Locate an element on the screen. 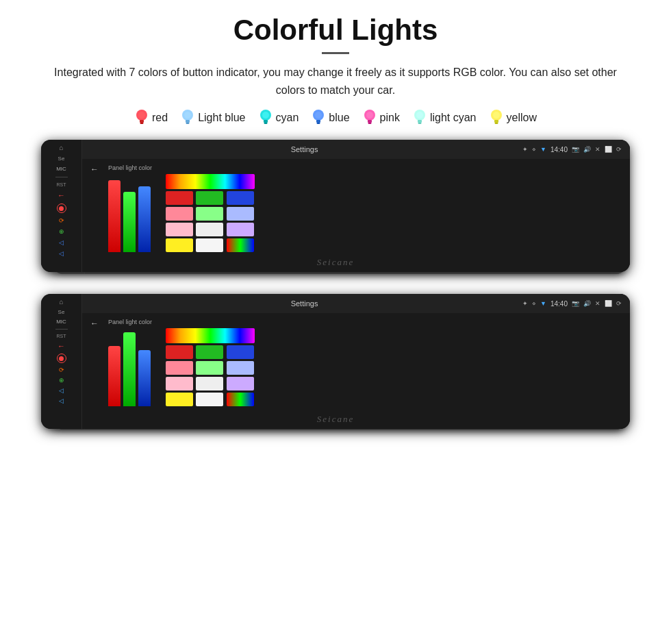  color-label-red: red is located at coordinates (160, 118).